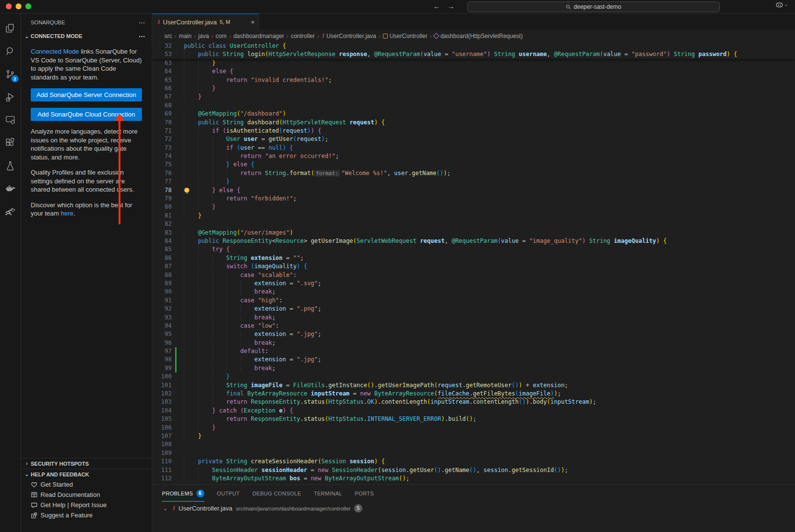  What do you see at coordinates (10, 51) in the screenshot?
I see `search-view-icon` at bounding box center [10, 51].